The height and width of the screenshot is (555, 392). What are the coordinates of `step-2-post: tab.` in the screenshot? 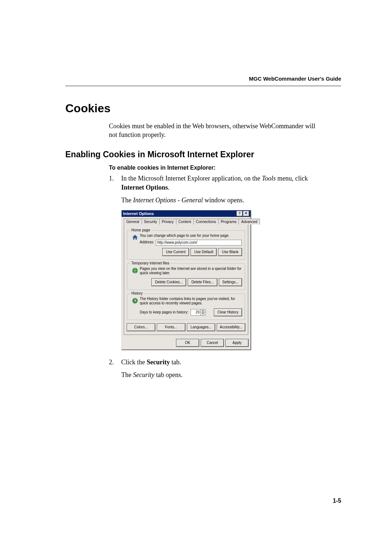 It's located at (176, 362).